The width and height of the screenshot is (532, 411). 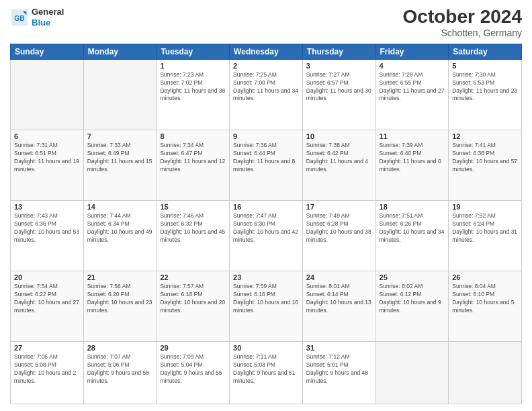 I want to click on calendar-cell: 16Sunrise: 7:47 AMSunset: 6:30 PMDayligh…, so click(x=266, y=236).